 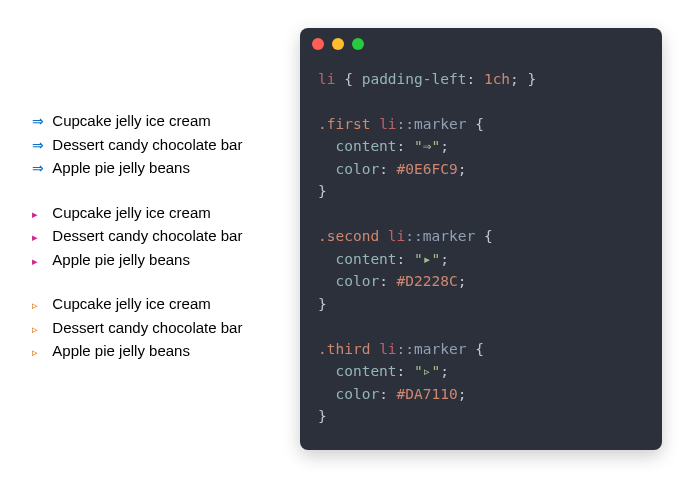 I want to click on code-token: 1ch, so click(x=497, y=79).